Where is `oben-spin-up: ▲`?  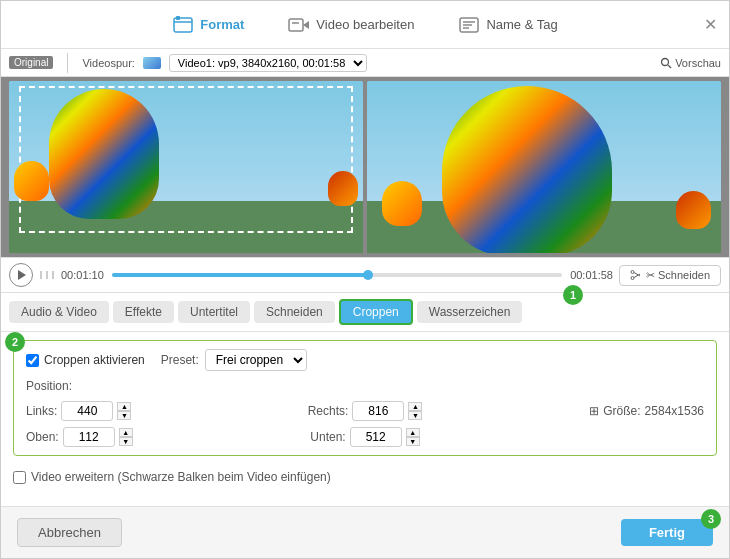 oben-spin-up: ▲ is located at coordinates (126, 432).